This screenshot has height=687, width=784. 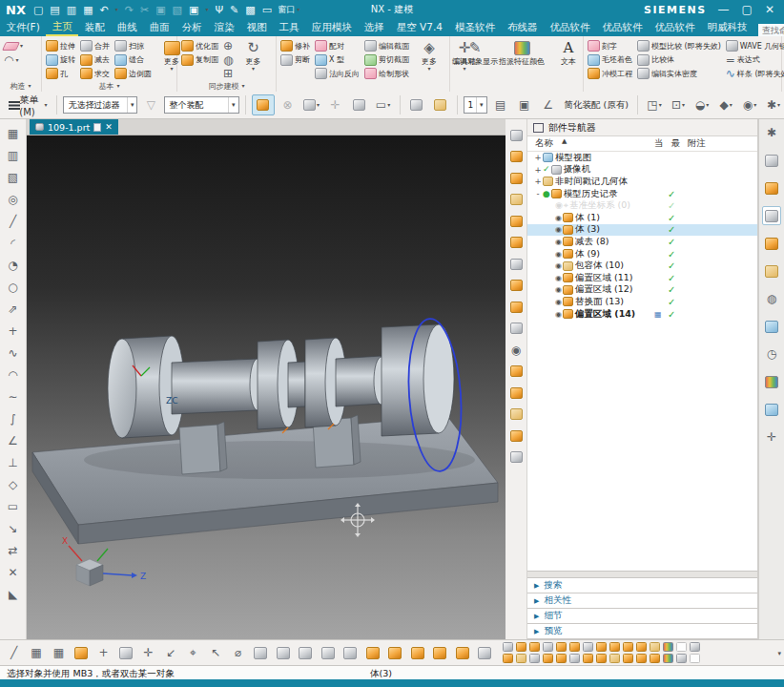 I want to click on spline-icon: ∿, so click(x=13, y=353).